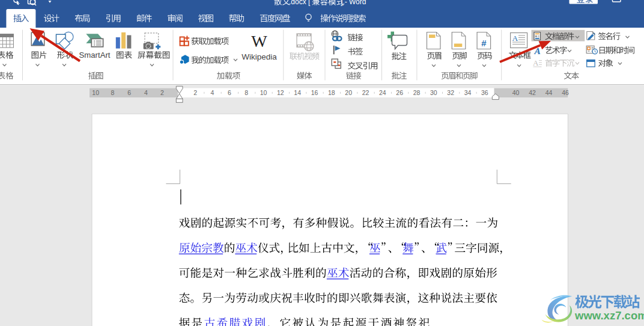 The image size is (644, 326). What do you see at coordinates (468, 93) in the screenshot?
I see `svg-text: 34` at bounding box center [468, 93].